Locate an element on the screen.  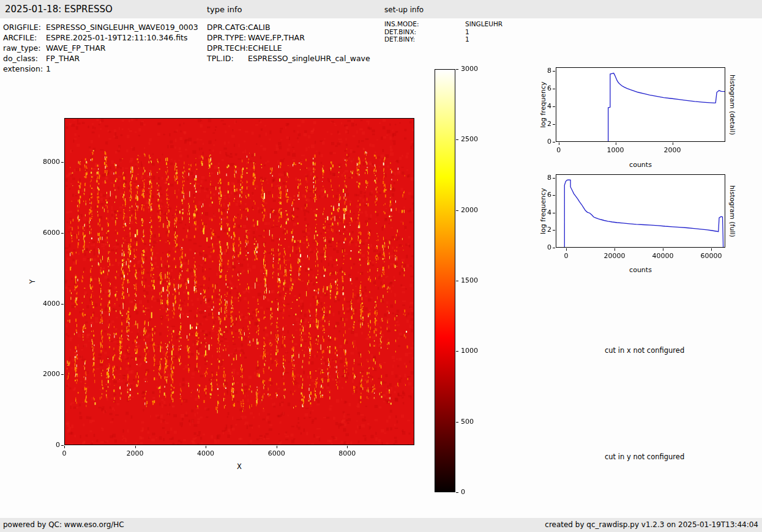
y-axis-label: Y is located at coordinates (32, 281).